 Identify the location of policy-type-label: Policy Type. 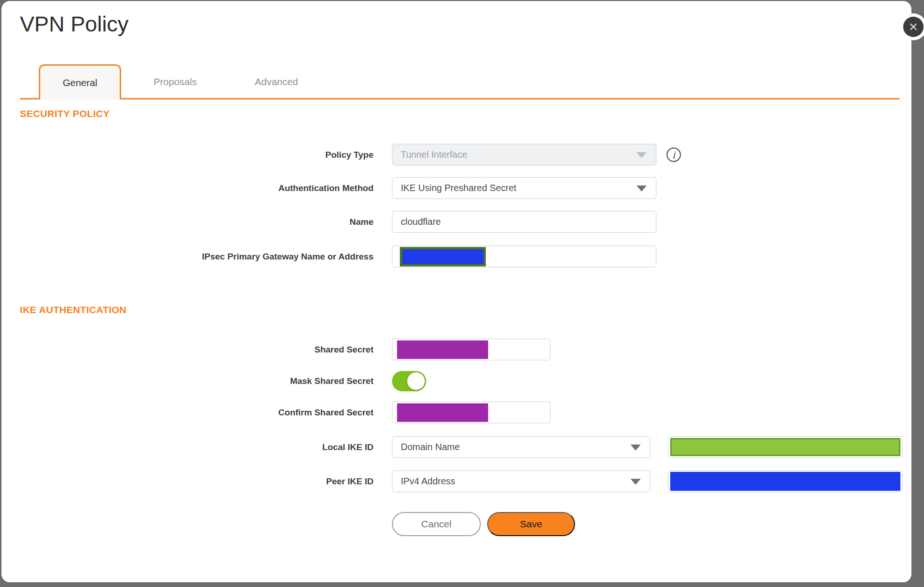
(197, 155).